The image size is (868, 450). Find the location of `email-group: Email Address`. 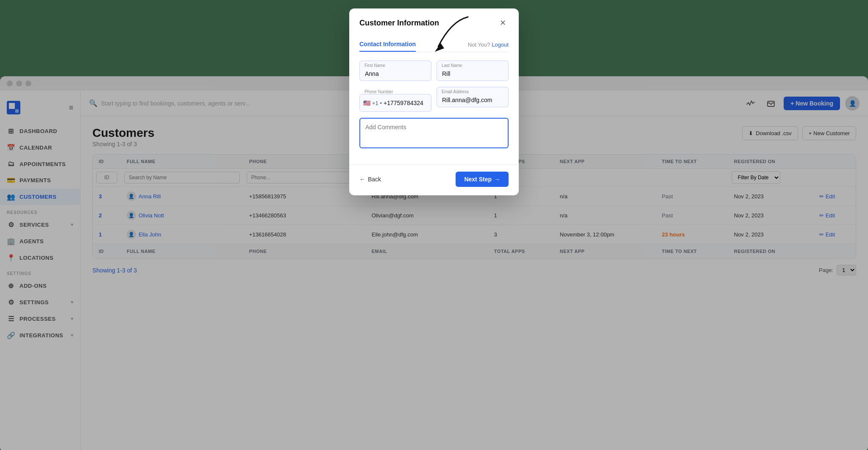

email-group: Email Address is located at coordinates (473, 99).